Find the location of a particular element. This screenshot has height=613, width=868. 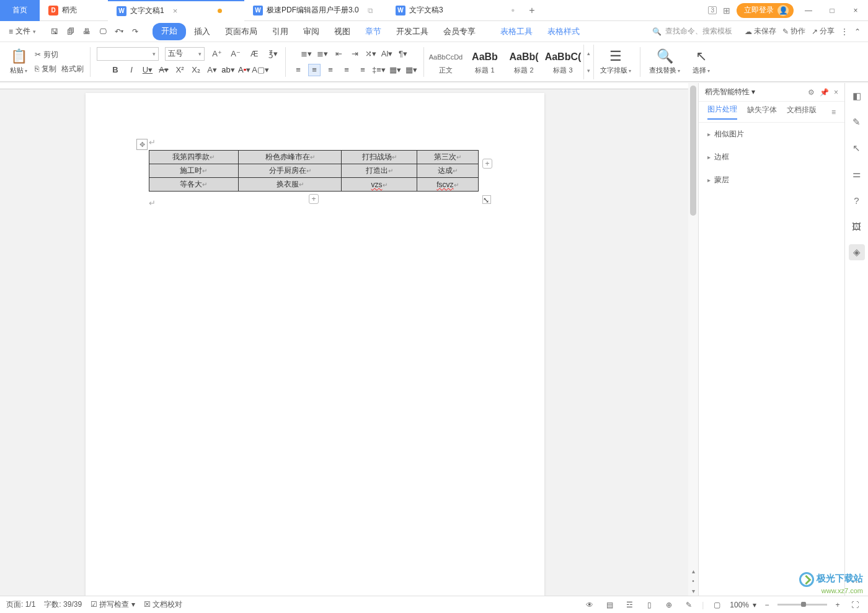

fullscreen-icon: ⛶ is located at coordinates (855, 605).